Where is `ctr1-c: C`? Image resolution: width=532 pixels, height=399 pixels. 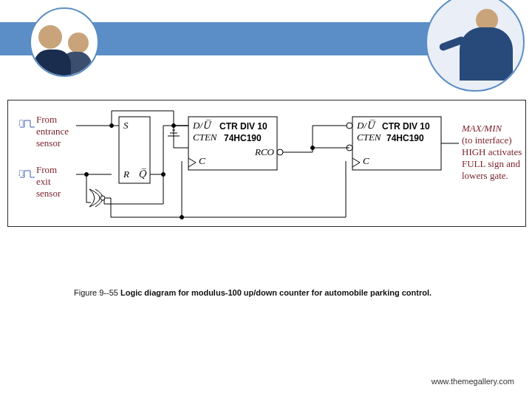
ctr1-c: C is located at coordinates (202, 161).